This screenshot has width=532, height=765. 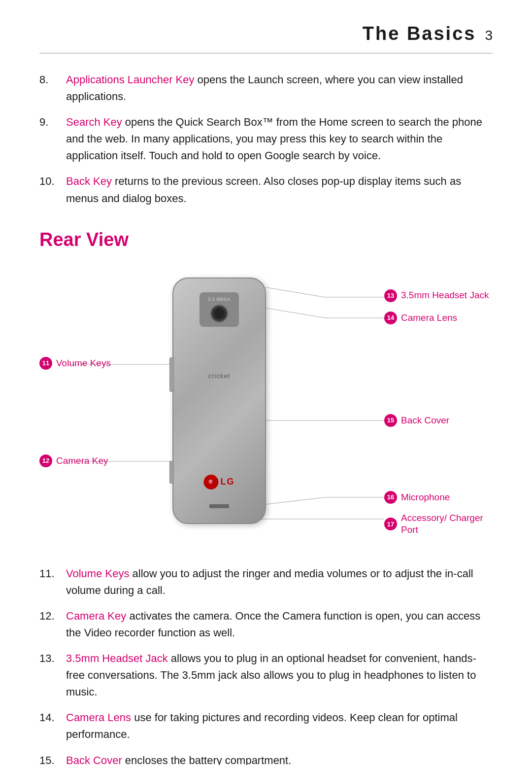 What do you see at coordinates (94, 760) in the screenshot?
I see `item-15-highlight: Back Cover` at bounding box center [94, 760].